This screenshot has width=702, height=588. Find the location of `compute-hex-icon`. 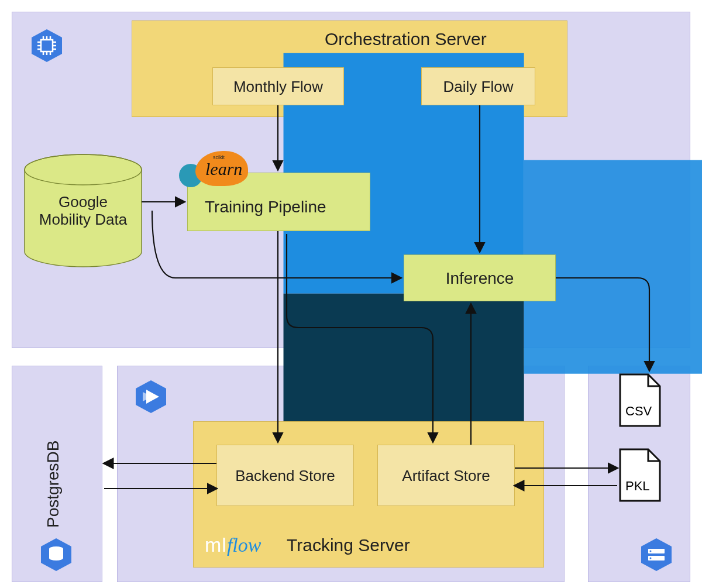

compute-hex-icon is located at coordinates (47, 46).